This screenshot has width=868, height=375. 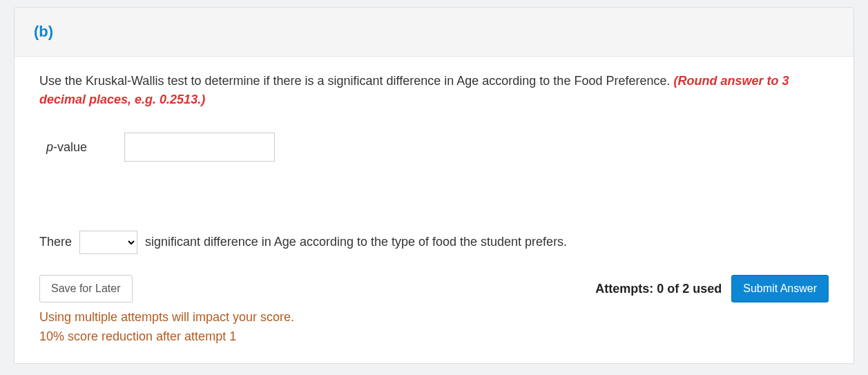 What do you see at coordinates (356, 242) in the screenshot?
I see `sentence-after: significant difference in Age according …` at bounding box center [356, 242].